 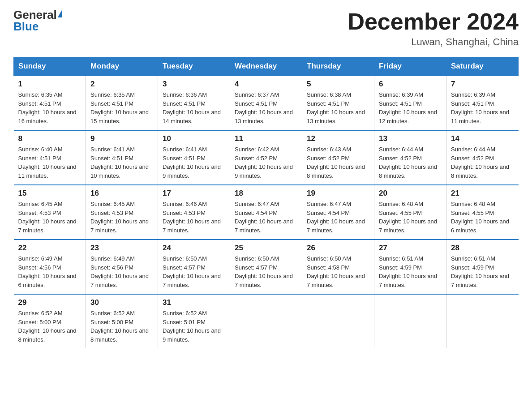 I want to click on day-number: 1, so click(x=50, y=84).